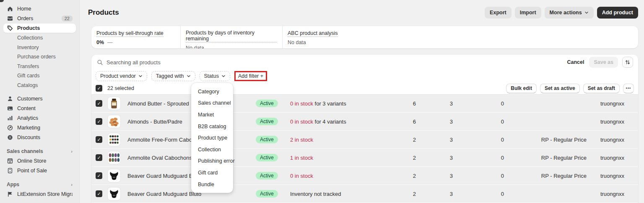 This screenshot has height=203, width=644. Describe the element at coordinates (575, 62) in the screenshot. I see `cancel-button: Cancel` at that location.